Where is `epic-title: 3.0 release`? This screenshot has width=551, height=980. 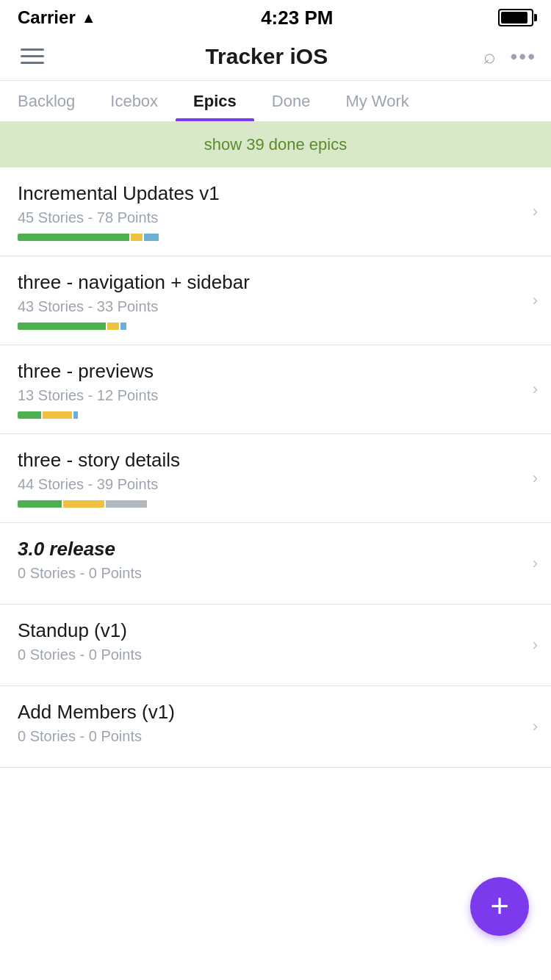 epic-title: 3.0 release is located at coordinates (266, 550).